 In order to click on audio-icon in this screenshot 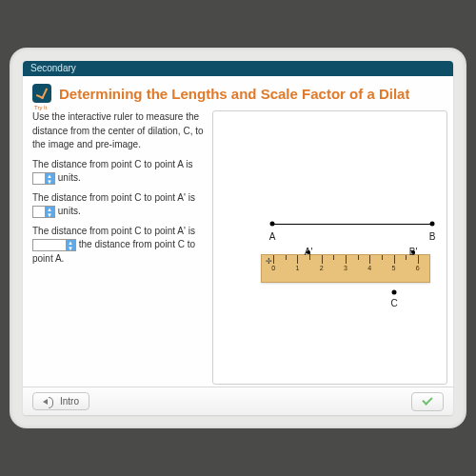, I will do `click(49, 402)`.